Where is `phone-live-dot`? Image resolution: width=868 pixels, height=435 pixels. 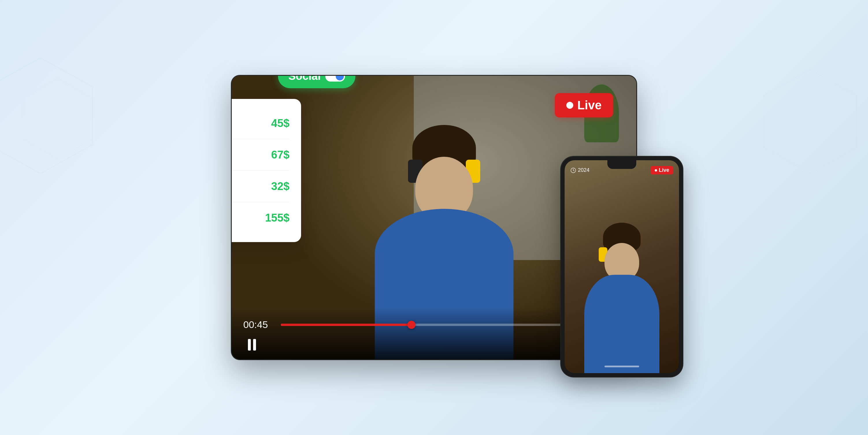
phone-live-dot is located at coordinates (656, 171).